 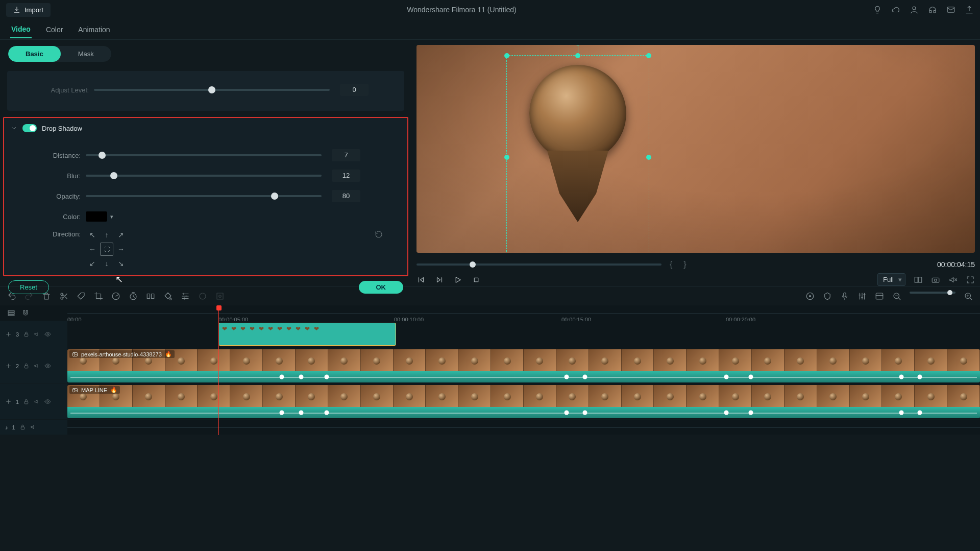 What do you see at coordinates (203, 296) in the screenshot?
I see `greenscreen-icon` at bounding box center [203, 296].